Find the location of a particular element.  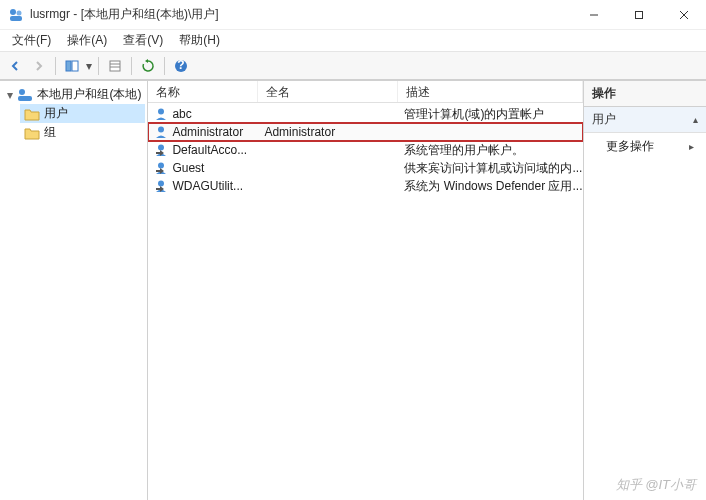

tree-users-label: 用户 is located at coordinates (56, 114).